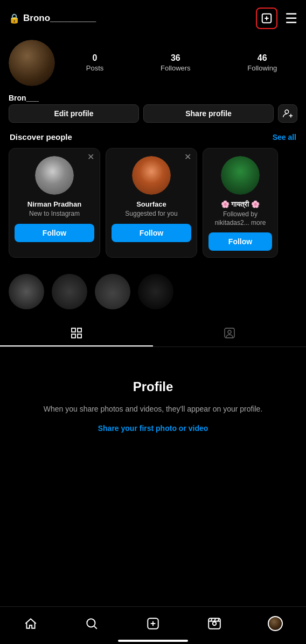 The image size is (306, 644). What do you see at coordinates (153, 624) in the screenshot?
I see `add-icon` at bounding box center [153, 624].